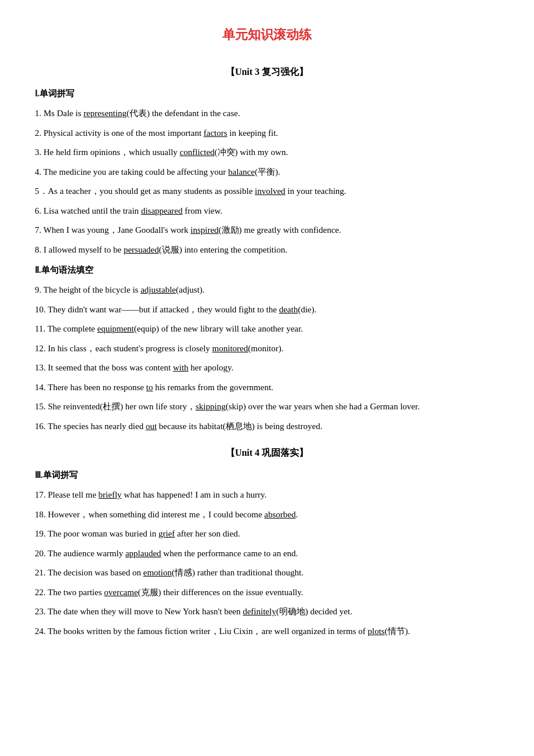  Describe the element at coordinates (267, 192) in the screenshot. I see `list-item: 5．As a teacher，you should get as many st…` at that location.